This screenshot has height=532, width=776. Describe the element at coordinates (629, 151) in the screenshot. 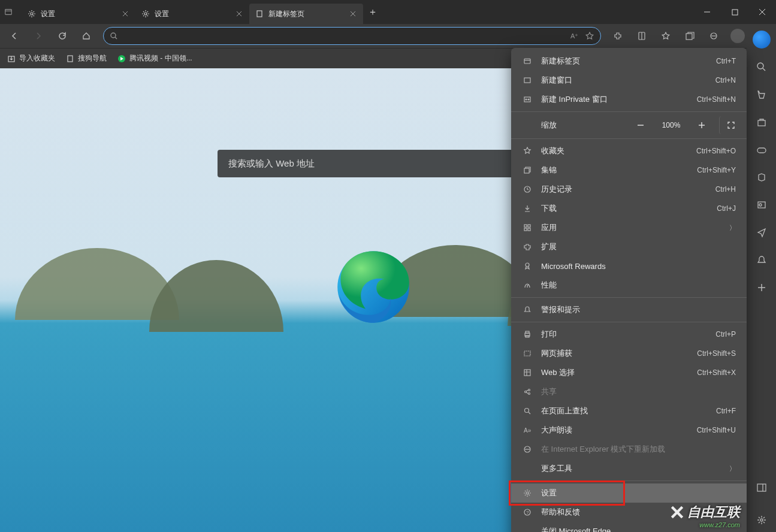

I see `menu-item-收藏夹: 收藏夹 Ctrl+Shift+O` at that location.